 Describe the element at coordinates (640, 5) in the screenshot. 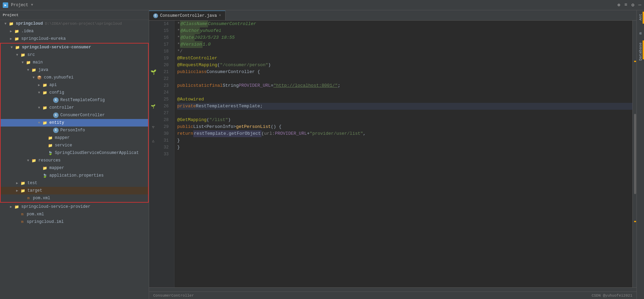

I see `minimize-icon: —` at that location.